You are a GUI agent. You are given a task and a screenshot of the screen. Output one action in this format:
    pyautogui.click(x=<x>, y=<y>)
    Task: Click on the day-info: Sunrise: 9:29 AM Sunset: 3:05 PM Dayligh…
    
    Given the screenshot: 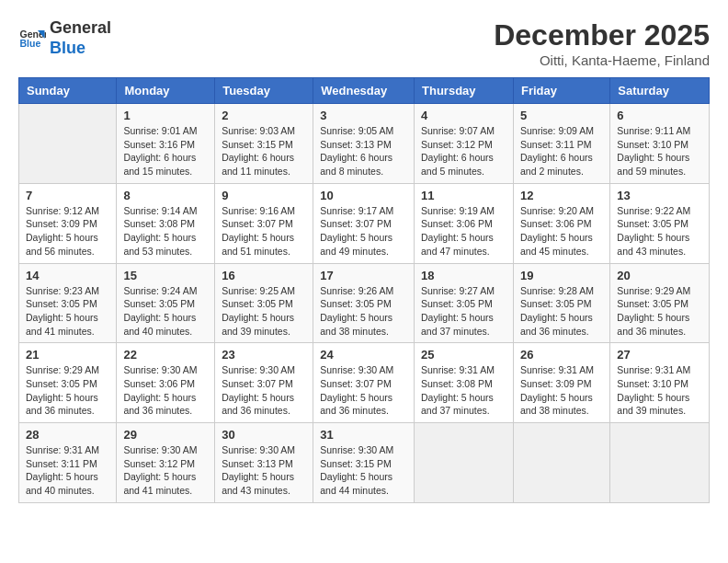 What is the action you would take?
    pyautogui.click(x=68, y=390)
    